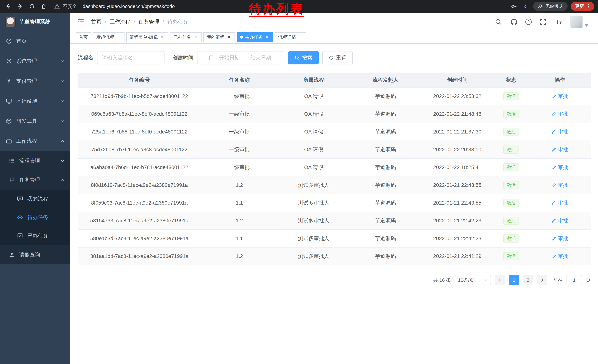  What do you see at coordinates (35, 217) in the screenshot?
I see `sidebar-item-todo-tasks: 待办任务` at bounding box center [35, 217].